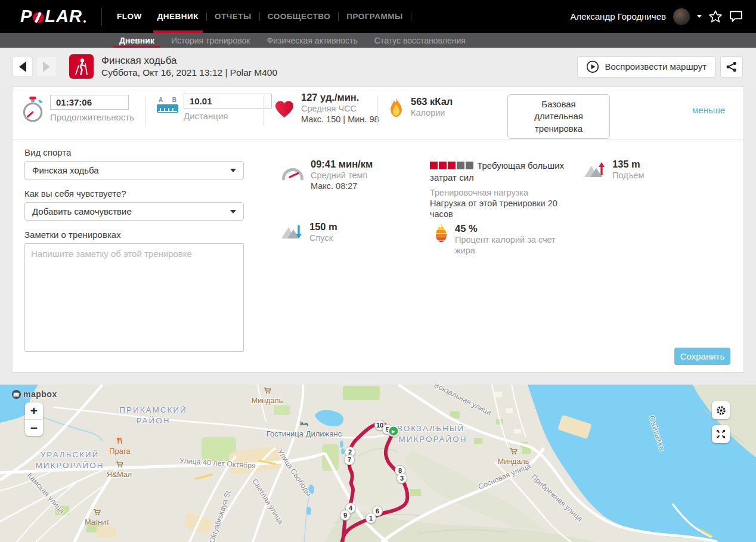 The image size is (756, 542). I want to click on avg-pace-block: 09:41 мин/км Средний темп Макс. 08:27, so click(327, 175).